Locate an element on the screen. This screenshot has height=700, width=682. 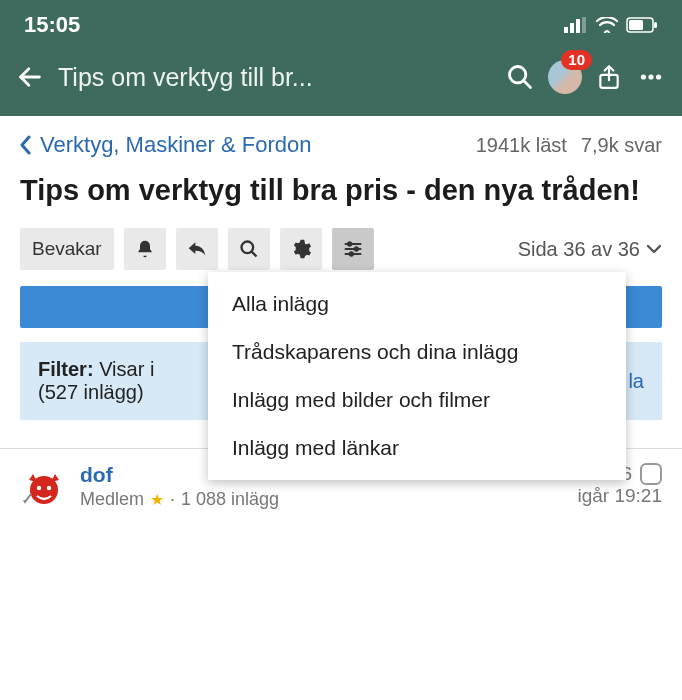
dropdown-item-media: Inlägg med bilder och filmer is located at coordinates (417, 400).